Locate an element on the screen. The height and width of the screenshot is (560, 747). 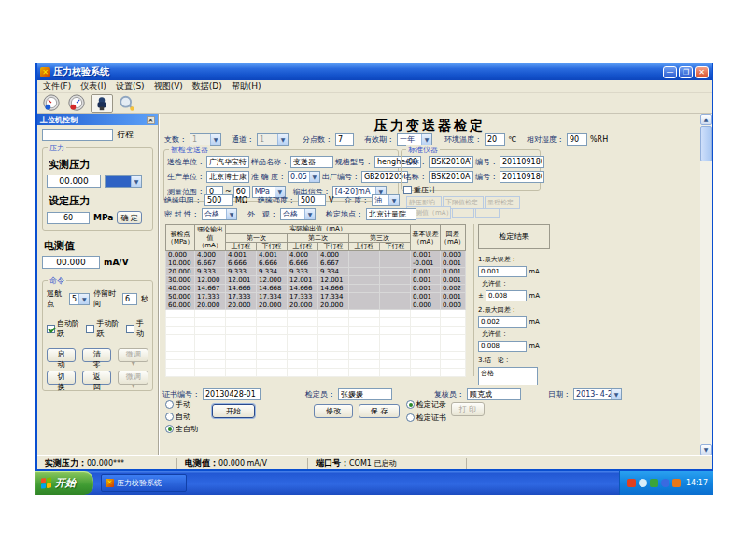
menu-data: 数据(D) is located at coordinates (207, 86).